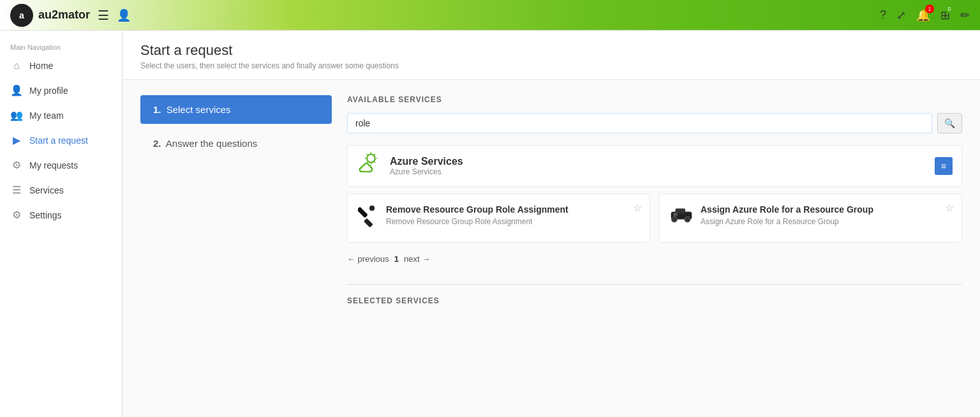  Describe the element at coordinates (637, 208) in the screenshot. I see `service-card-1-star: ☆` at that location.